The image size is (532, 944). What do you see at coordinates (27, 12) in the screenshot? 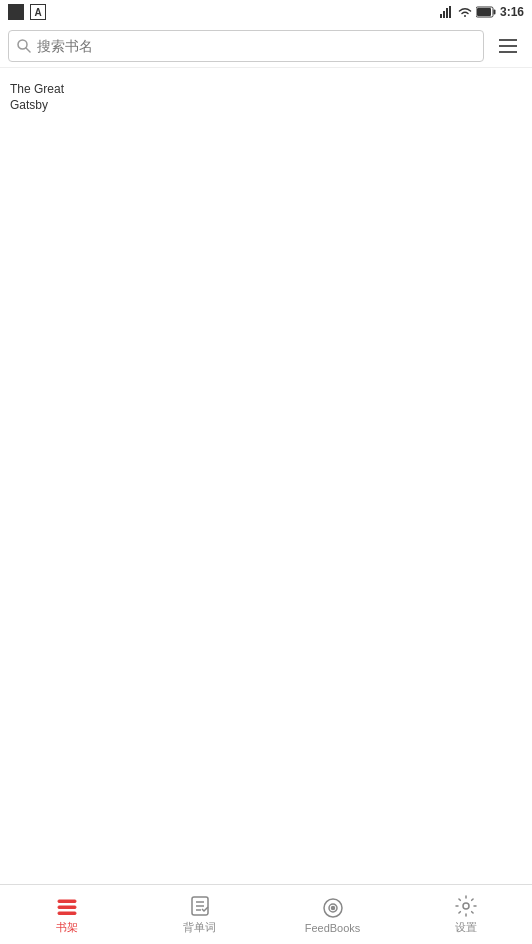
I see `status-left-icons: A` at bounding box center [27, 12].